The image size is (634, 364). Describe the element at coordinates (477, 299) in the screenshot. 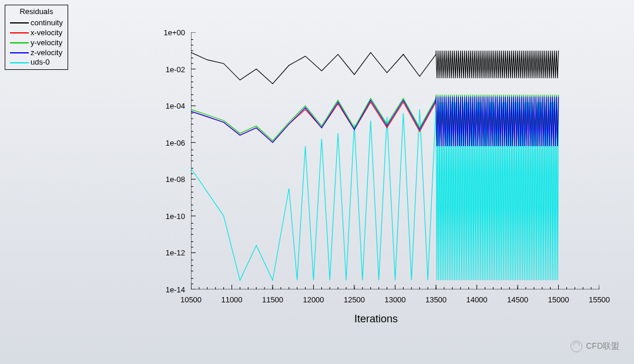

I see `x-tick-label: 14000` at that location.